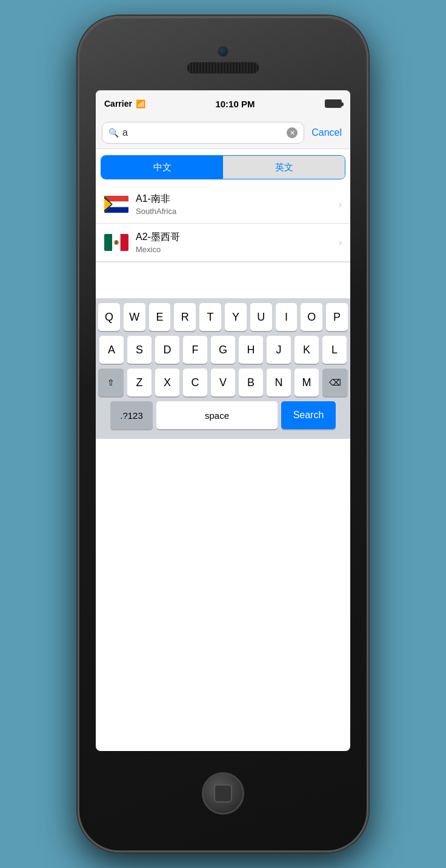  What do you see at coordinates (223, 54) in the screenshot?
I see `phone-top` at bounding box center [223, 54].